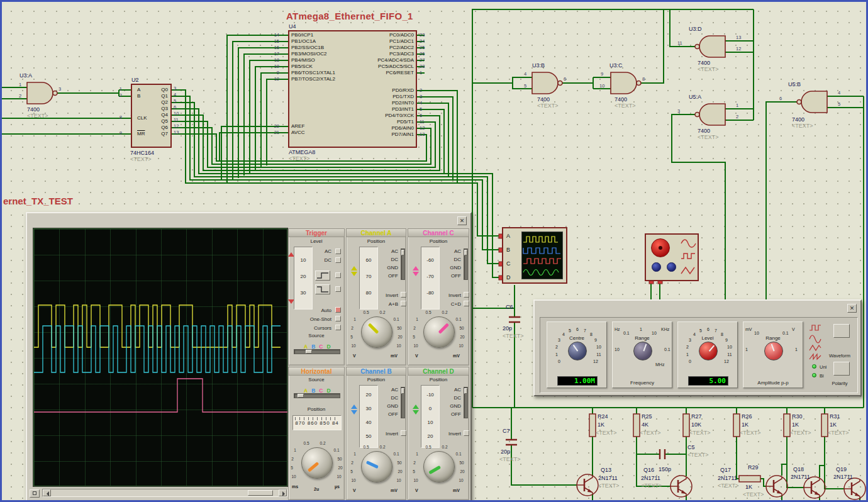 The width and height of the screenshot is (868, 502). I want to click on position-tape: 607080, so click(369, 278).